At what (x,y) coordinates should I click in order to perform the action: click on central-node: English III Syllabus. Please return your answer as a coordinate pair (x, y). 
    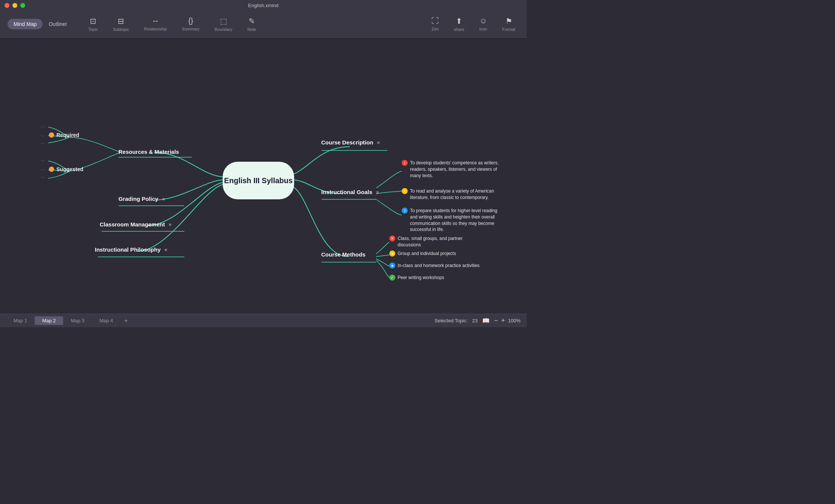
    Looking at the image, I should click on (258, 181).